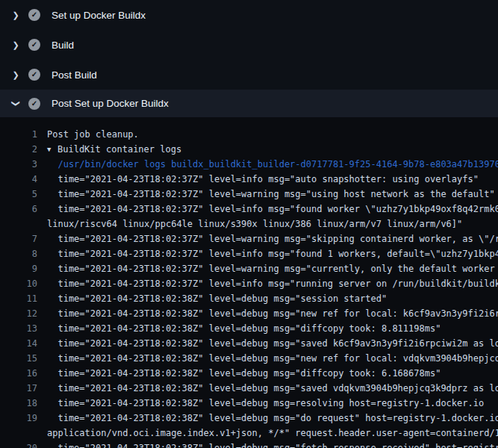 This screenshot has height=448, width=498. Describe the element at coordinates (267, 433) in the screenshot. I see `log-line-text: application/vnd.oci.image.index.v1+json,…` at that location.